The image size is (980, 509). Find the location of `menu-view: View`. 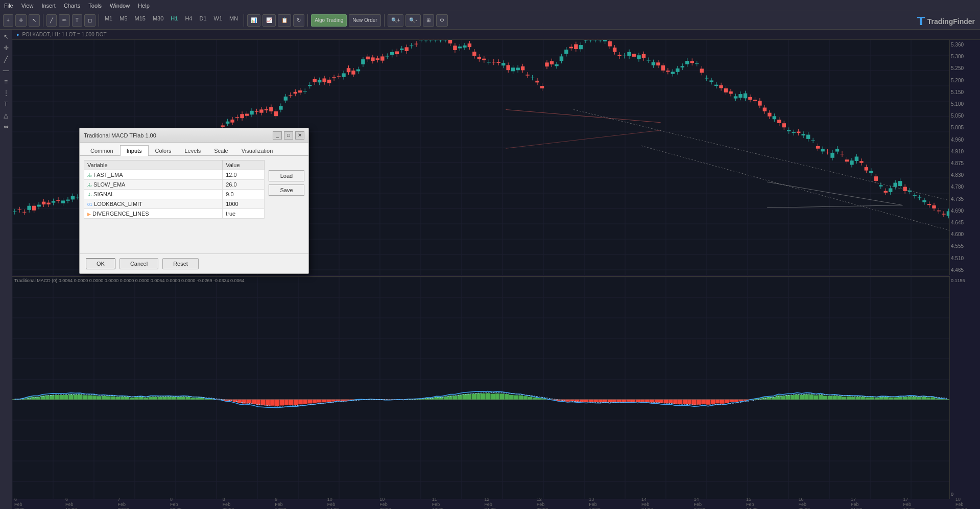

menu-view: View is located at coordinates (28, 6).